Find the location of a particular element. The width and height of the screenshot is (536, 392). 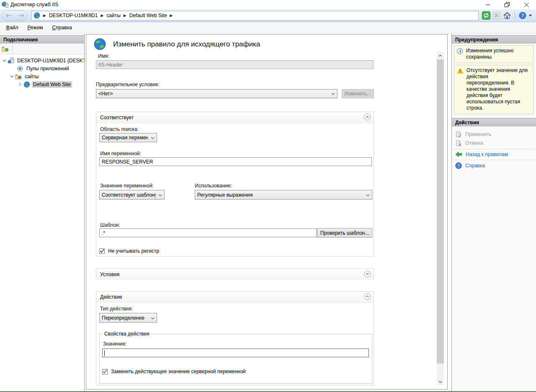

apply-action: Применить is located at coordinates (494, 135).